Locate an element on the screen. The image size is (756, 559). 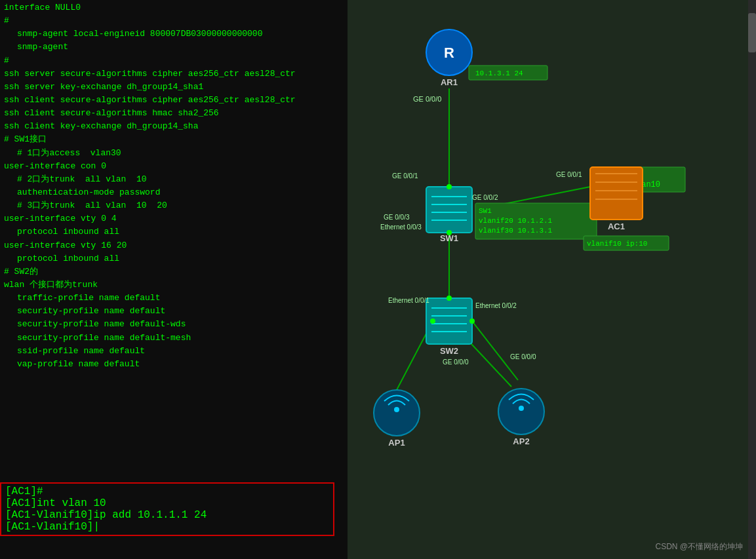
code-line-21: # SW2的 is located at coordinates (174, 272).